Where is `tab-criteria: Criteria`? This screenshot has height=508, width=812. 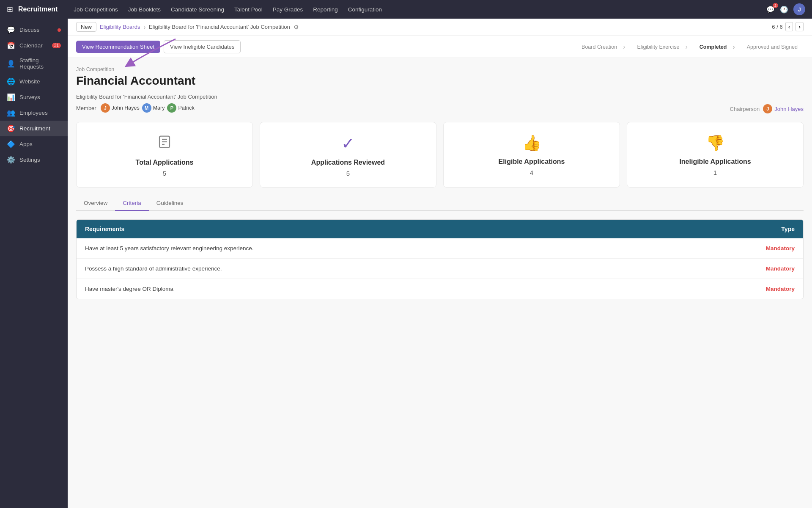 tab-criteria: Criteria is located at coordinates (132, 203).